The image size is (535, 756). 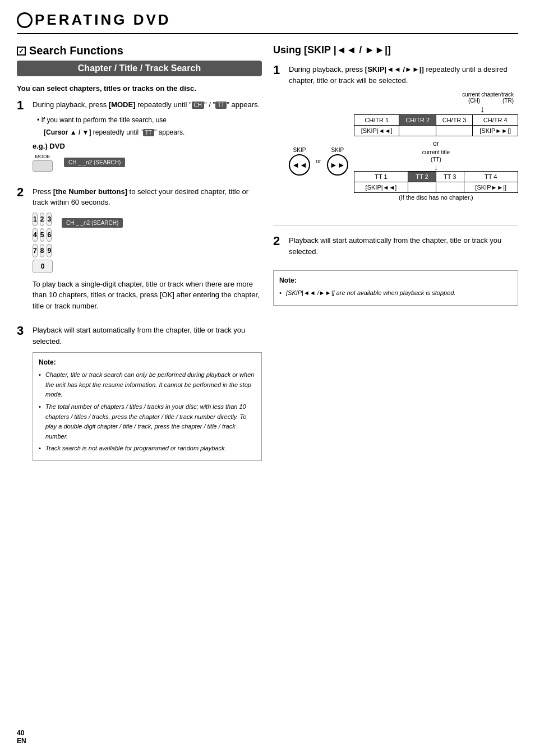 What do you see at coordinates (404, 248) in the screenshot?
I see `right-step-2-content: Playback will start automatically from t…` at bounding box center [404, 248].